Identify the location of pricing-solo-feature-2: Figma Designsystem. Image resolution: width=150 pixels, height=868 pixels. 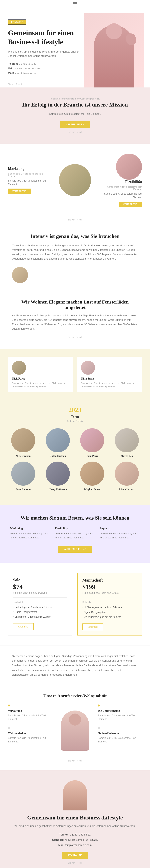
(40, 612).